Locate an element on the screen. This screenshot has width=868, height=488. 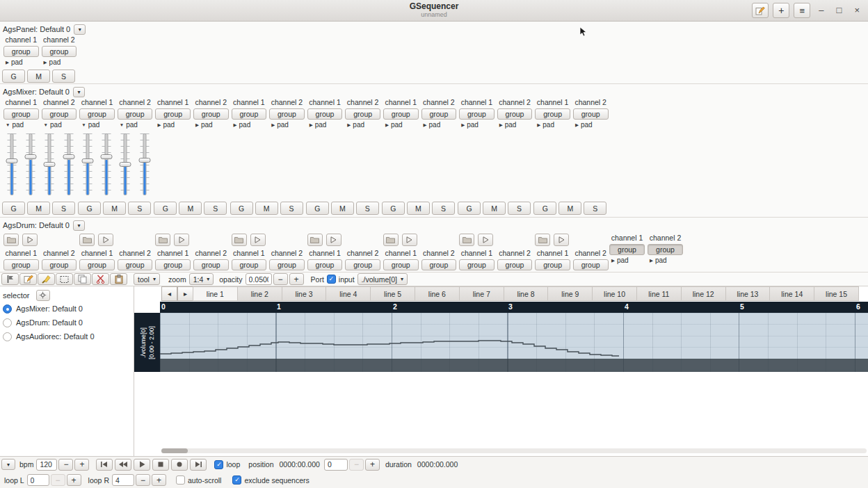
port-input-checkbox: ✓ is located at coordinates (331, 279).